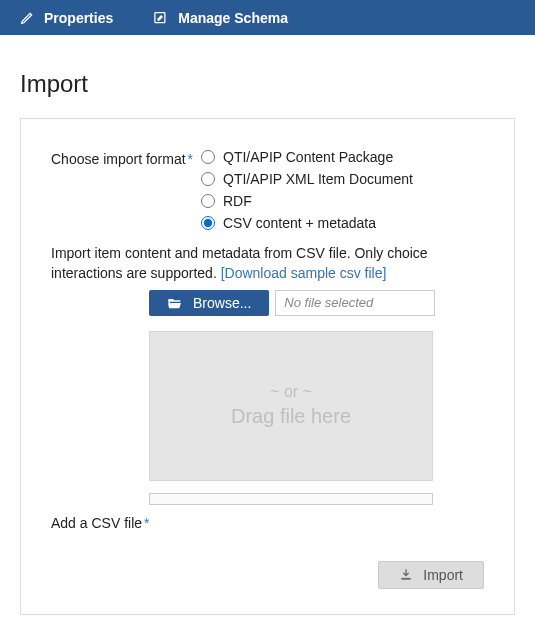 The width and height of the screenshot is (535, 632). What do you see at coordinates (233, 18) in the screenshot?
I see `manage-schema-label: Manage Schema` at bounding box center [233, 18].